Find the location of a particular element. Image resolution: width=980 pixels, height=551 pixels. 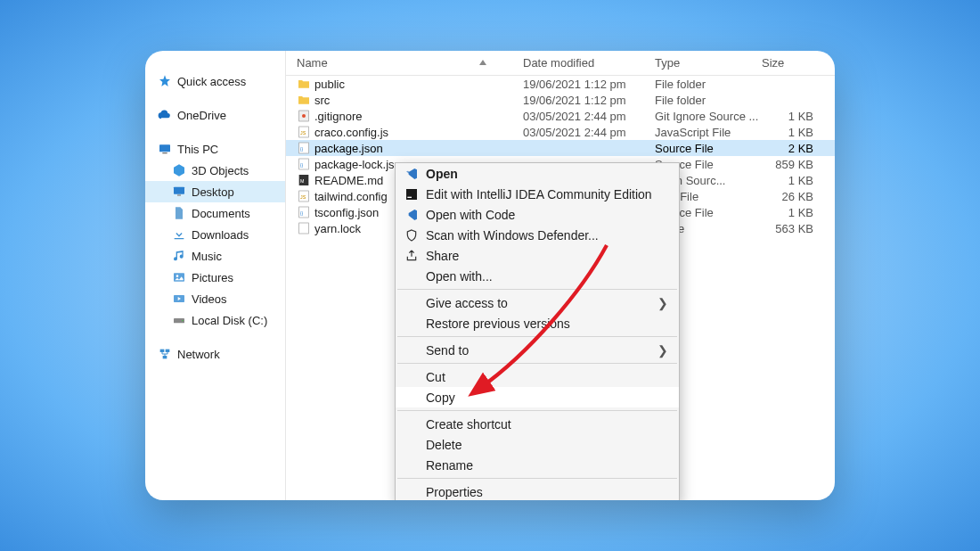

documents-icon is located at coordinates (179, 213).